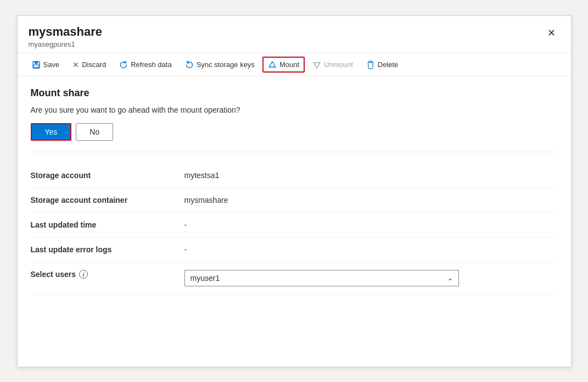 The height and width of the screenshot is (382, 588). I want to click on delete-icon, so click(371, 65).